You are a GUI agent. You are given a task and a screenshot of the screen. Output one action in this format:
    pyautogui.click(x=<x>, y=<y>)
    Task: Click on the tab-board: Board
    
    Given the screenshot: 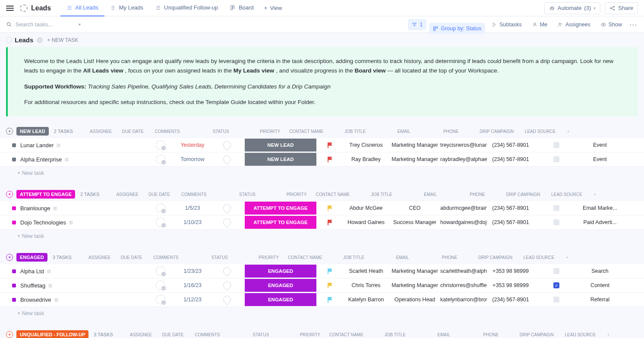 What is the action you would take?
    pyautogui.click(x=242, y=8)
    